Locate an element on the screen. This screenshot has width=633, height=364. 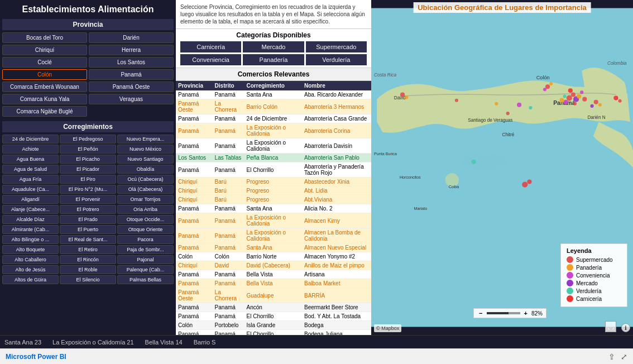
corregimiento-btn: El Pedregoso is located at coordinates (88, 139).